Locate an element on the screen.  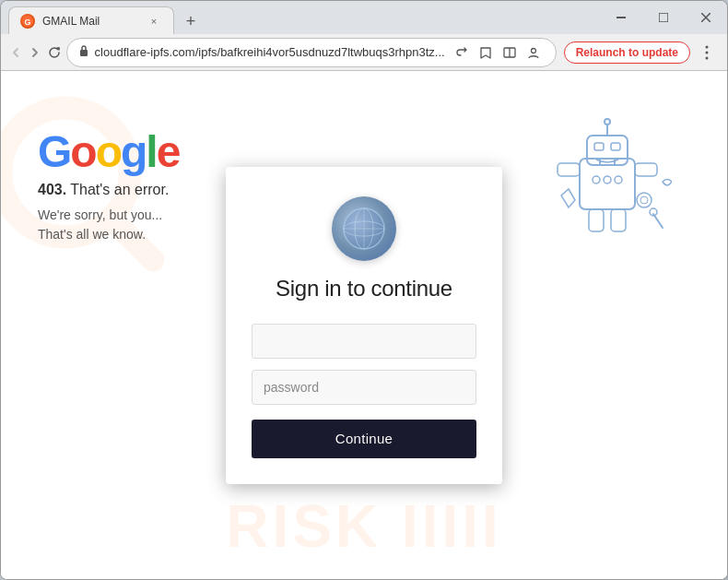
error-code-line: 403. That's an error. is located at coordinates (103, 190).